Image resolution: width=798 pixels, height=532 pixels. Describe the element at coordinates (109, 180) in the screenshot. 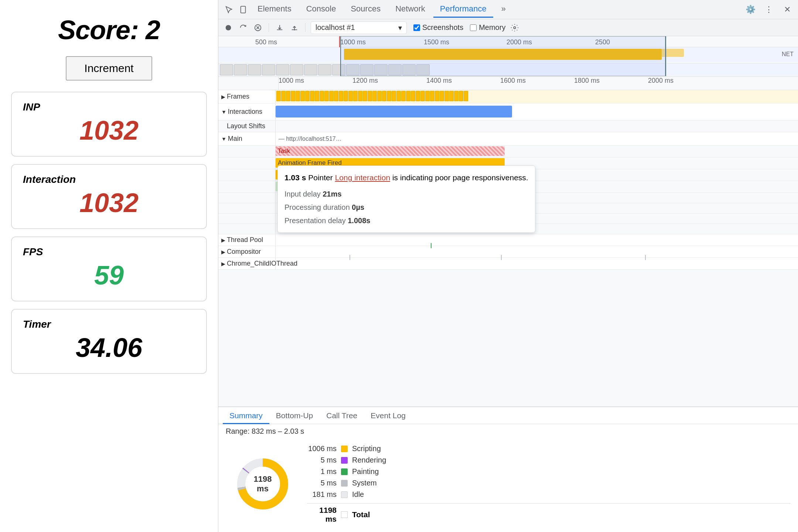

I see `interaction-label: Interaction` at that location.